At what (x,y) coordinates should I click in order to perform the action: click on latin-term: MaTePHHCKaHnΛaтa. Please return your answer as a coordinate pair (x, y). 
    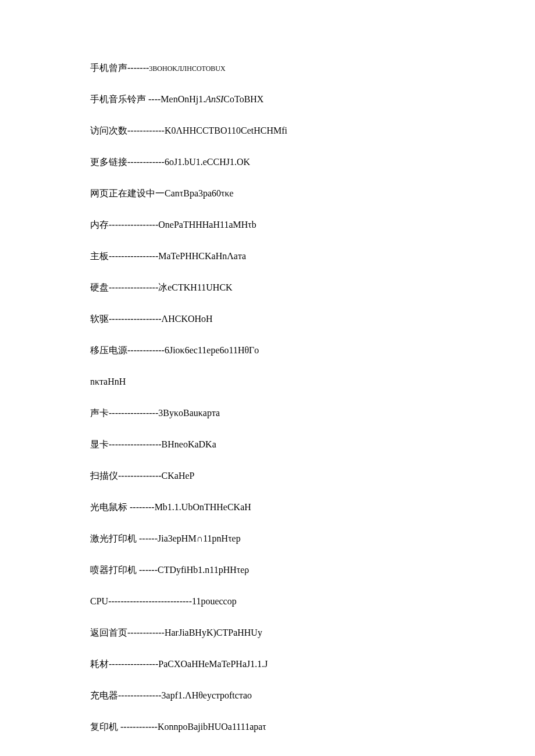
    Looking at the image, I should click on (202, 256).